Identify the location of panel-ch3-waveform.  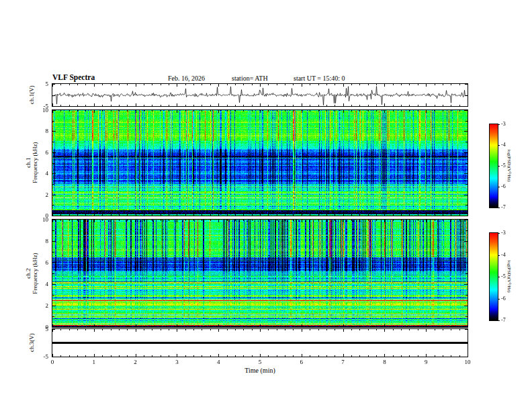
(260, 342).